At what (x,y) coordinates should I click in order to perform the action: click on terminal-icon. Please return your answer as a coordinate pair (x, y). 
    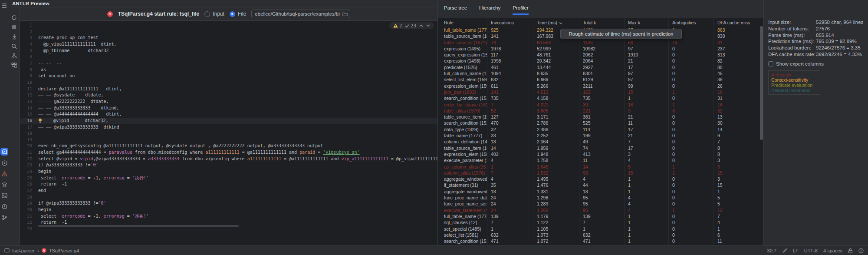
    Looking at the image, I should click on (4, 195).